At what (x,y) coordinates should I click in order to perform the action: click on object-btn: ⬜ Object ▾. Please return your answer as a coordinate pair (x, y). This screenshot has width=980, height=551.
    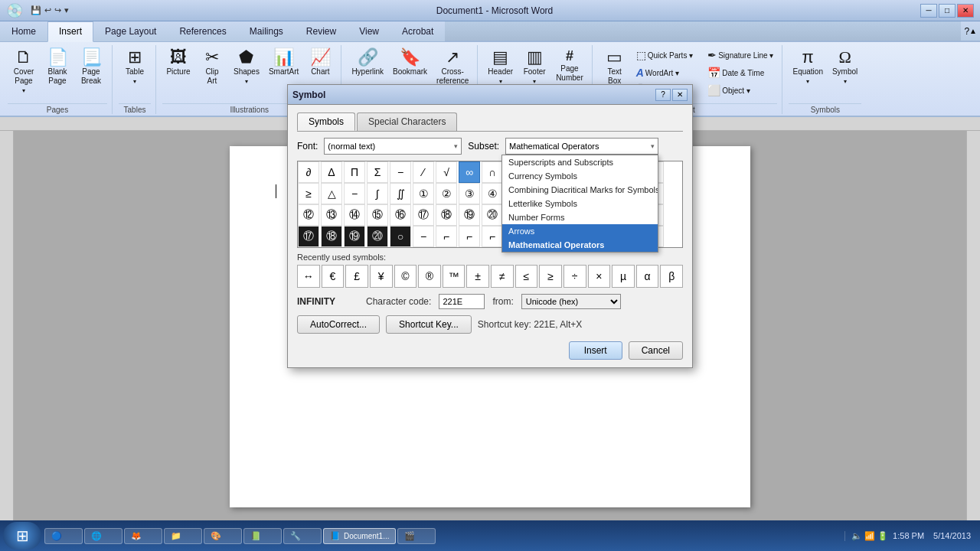
    Looking at the image, I should click on (740, 90).